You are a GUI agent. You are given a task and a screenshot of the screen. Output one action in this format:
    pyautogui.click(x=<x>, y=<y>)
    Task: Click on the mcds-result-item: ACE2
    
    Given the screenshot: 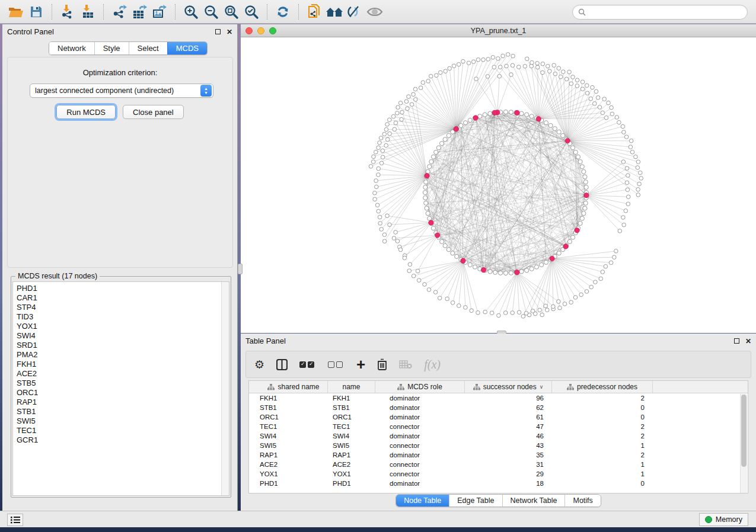 What is the action you would take?
    pyautogui.click(x=123, y=374)
    